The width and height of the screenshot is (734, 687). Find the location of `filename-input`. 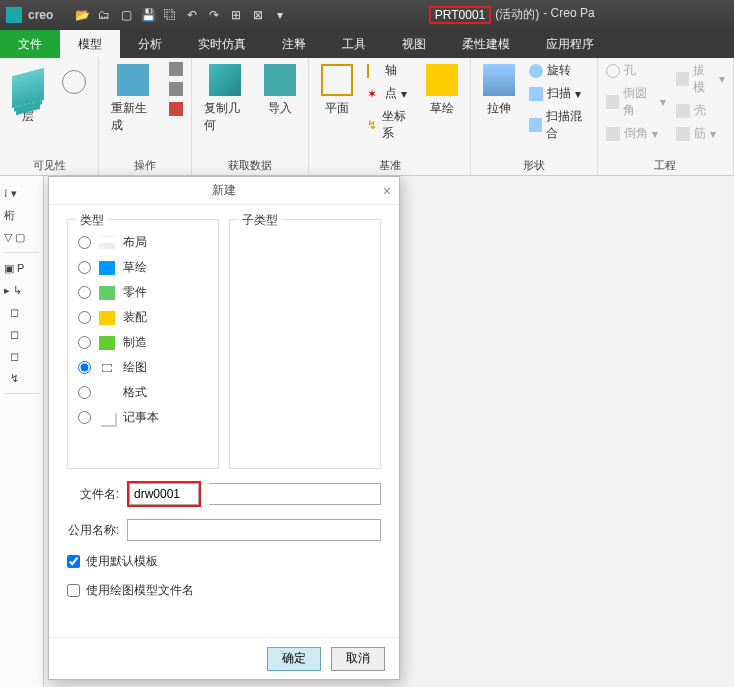

filename-input is located at coordinates (164, 494).